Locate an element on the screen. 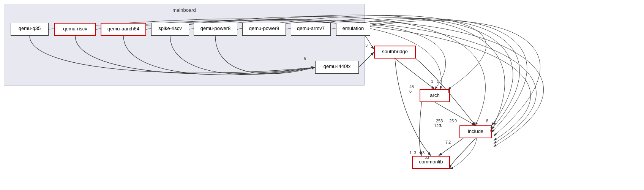  edge-label-45: 45 is located at coordinates (412, 87).